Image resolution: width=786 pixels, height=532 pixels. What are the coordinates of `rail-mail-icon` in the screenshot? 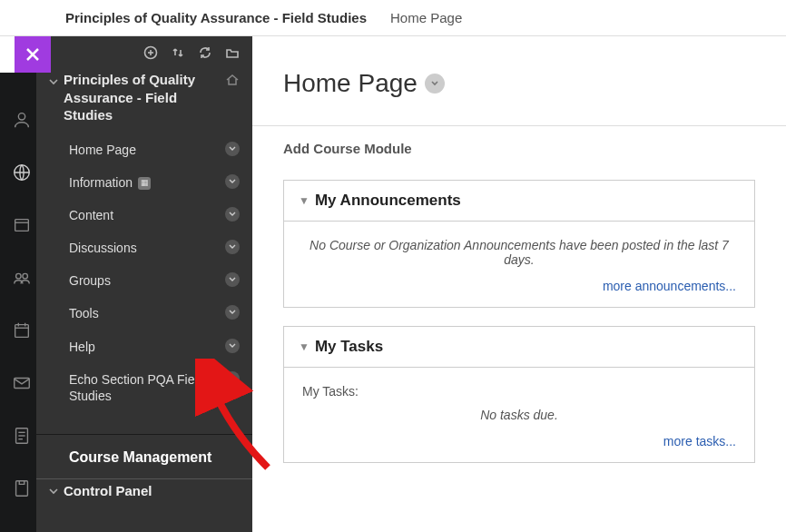 It's located at (22, 383).